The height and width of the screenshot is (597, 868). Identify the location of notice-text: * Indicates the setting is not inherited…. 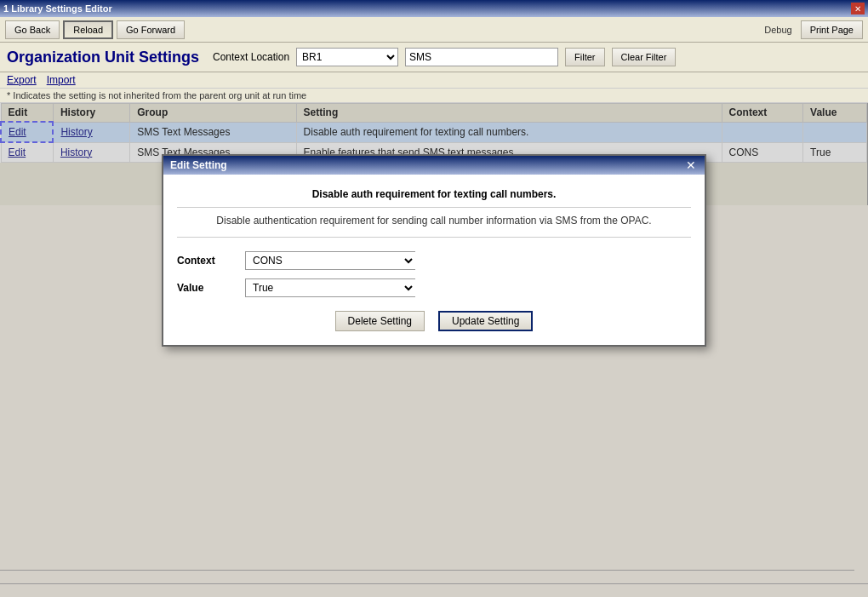
(434, 95).